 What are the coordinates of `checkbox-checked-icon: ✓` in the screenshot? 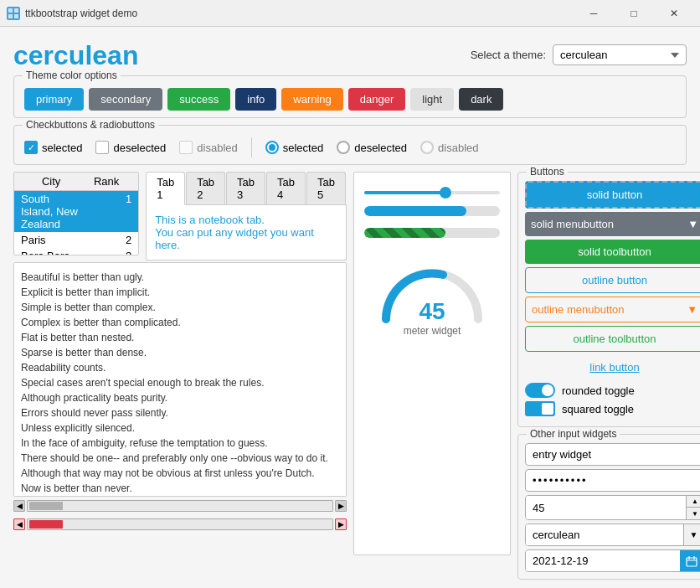 It's located at (31, 147).